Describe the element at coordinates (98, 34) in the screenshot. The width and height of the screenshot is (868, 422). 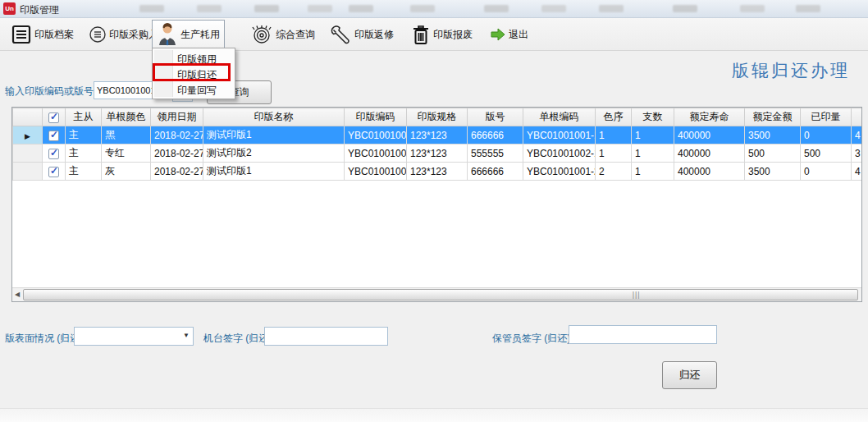
I see `circle-list-icon` at that location.